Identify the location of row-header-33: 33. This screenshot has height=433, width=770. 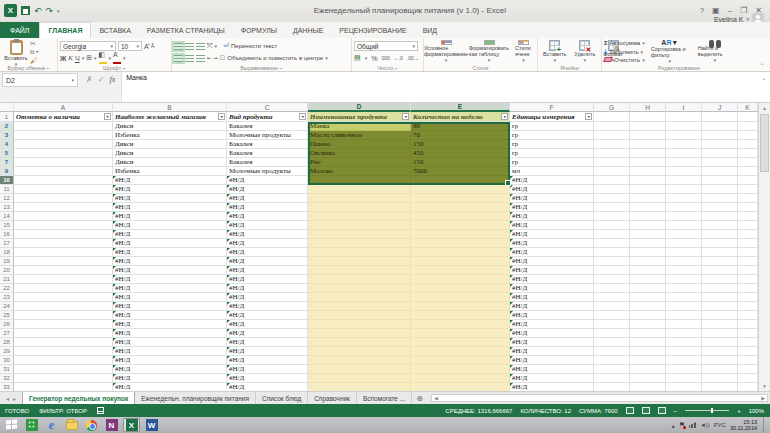
(7, 387).